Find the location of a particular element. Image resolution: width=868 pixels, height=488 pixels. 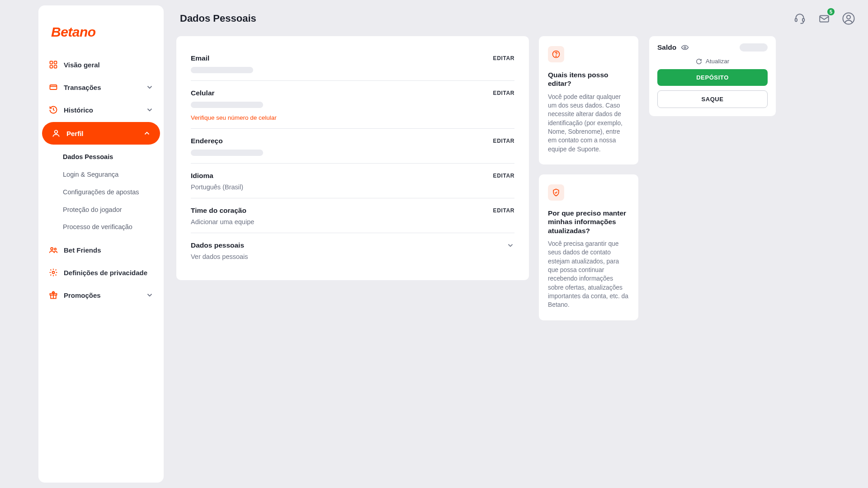

chevron-up-icon is located at coordinates (147, 133).